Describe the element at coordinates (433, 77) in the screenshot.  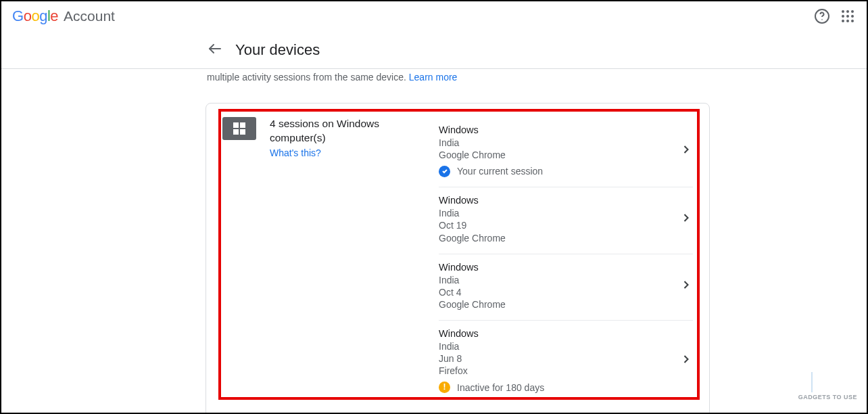
I see `learn-more-link: Learn more` at that location.